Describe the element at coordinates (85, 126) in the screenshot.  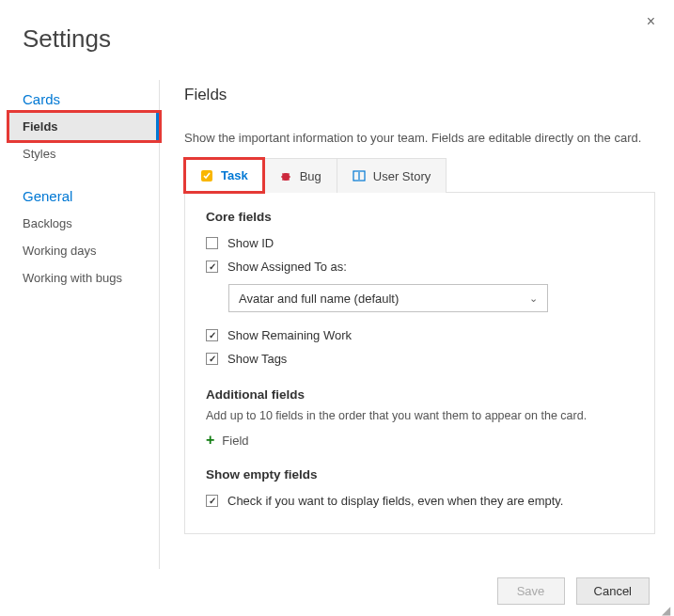
I see `sidebar-item-fields: Fields` at that location.